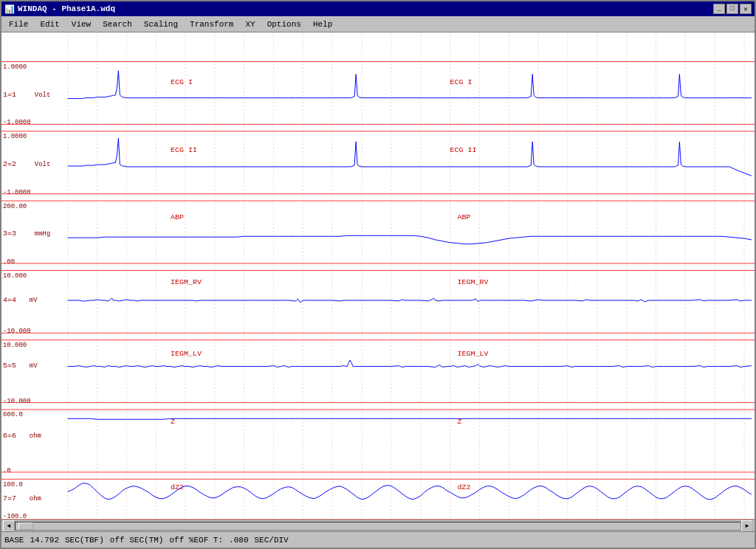  Describe the element at coordinates (747, 526) in the screenshot. I see `scroll-right-button: ►` at that location.